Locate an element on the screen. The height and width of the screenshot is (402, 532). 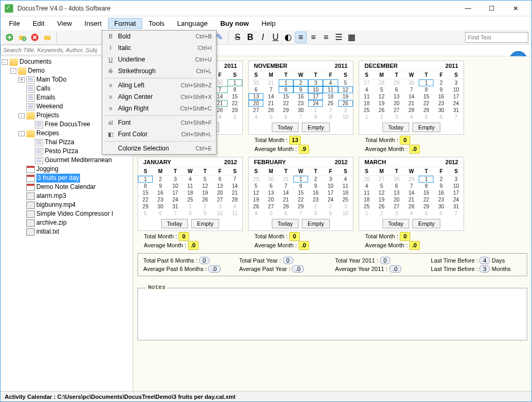
strike-button: S is located at coordinates (238, 37).